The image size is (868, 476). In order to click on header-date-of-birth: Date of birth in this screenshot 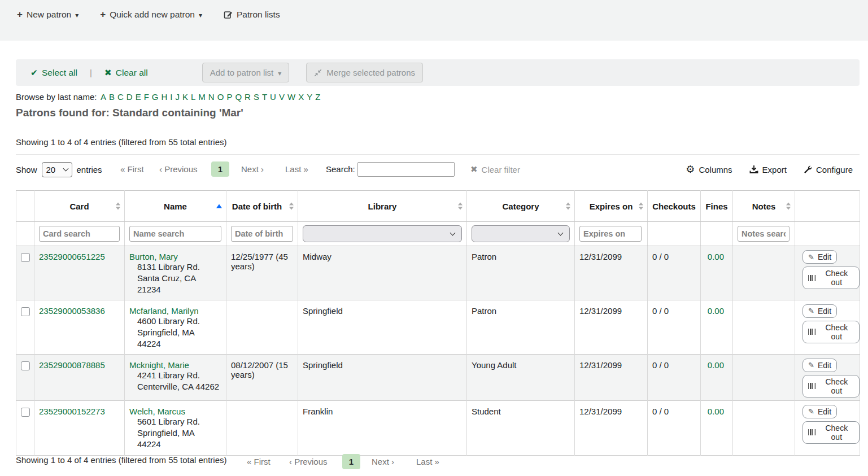, I will do `click(262, 207)`.